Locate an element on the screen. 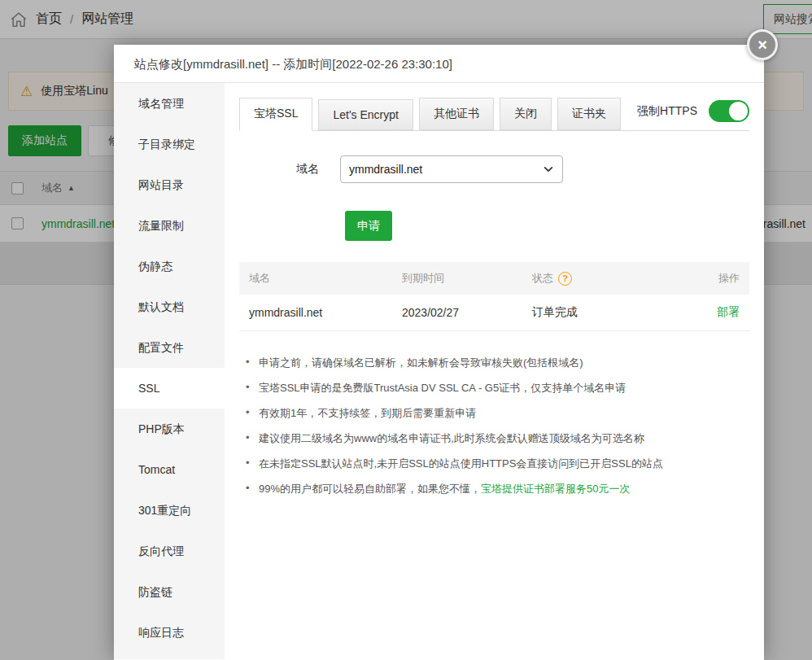 The image size is (812, 660). tab-lets-encrypt: Let's Encrypt is located at coordinates (366, 115).